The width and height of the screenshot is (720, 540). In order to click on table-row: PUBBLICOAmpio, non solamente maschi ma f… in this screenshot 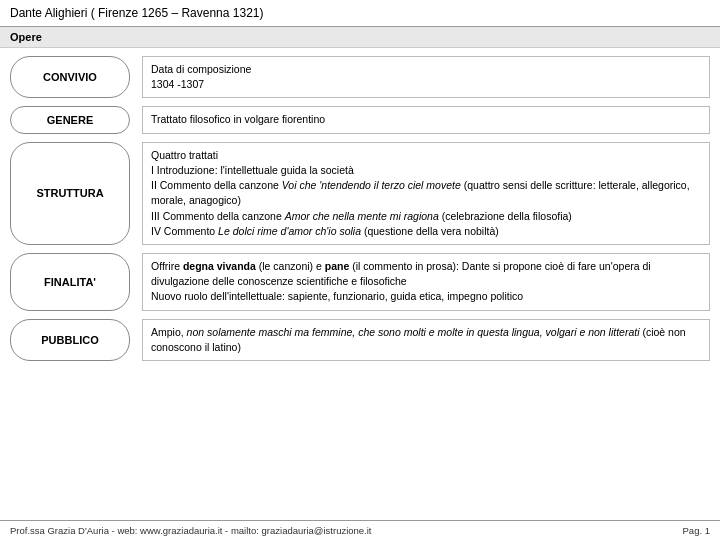, I will do `click(360, 340)`.